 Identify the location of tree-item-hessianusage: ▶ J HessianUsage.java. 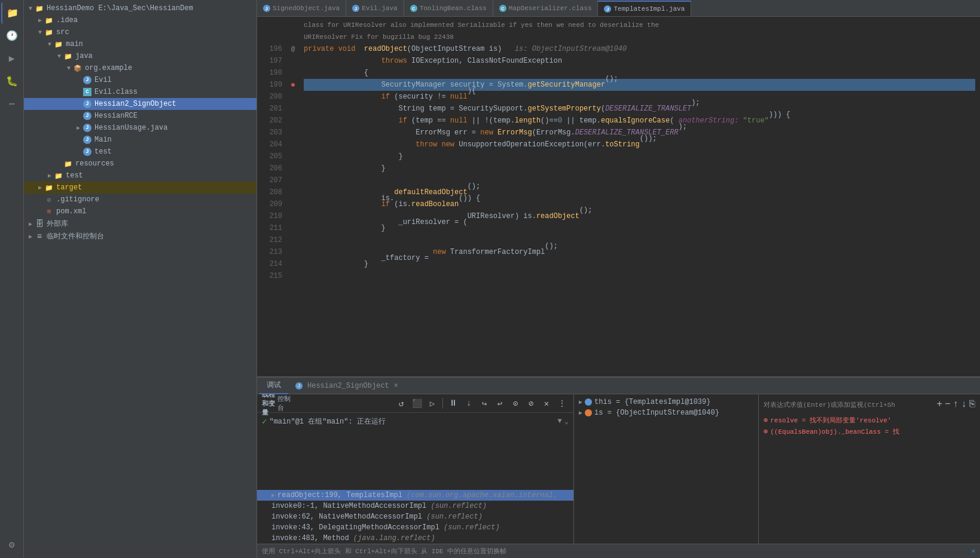
(140, 128).